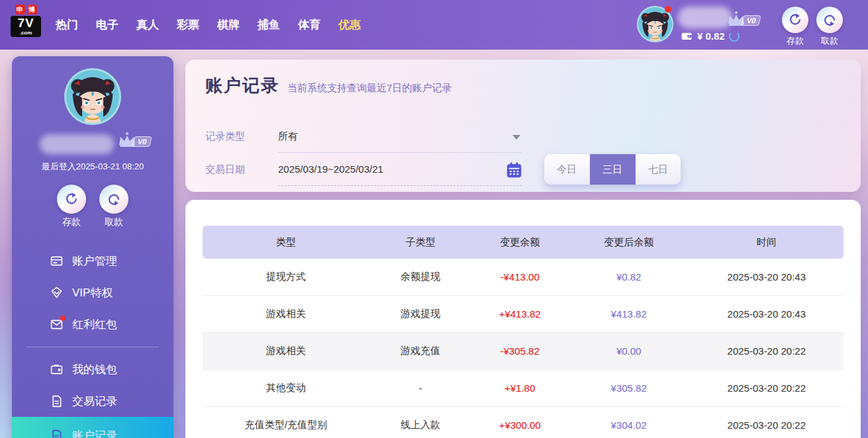 Image resolution: width=868 pixels, height=438 pixels. What do you see at coordinates (393, 136) in the screenshot?
I see `record-type-select: 所有` at bounding box center [393, 136].